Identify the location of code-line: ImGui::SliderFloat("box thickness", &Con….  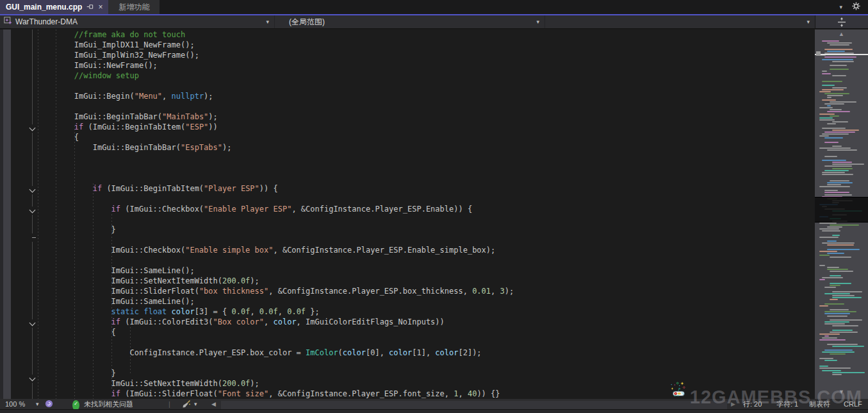
(275, 291).